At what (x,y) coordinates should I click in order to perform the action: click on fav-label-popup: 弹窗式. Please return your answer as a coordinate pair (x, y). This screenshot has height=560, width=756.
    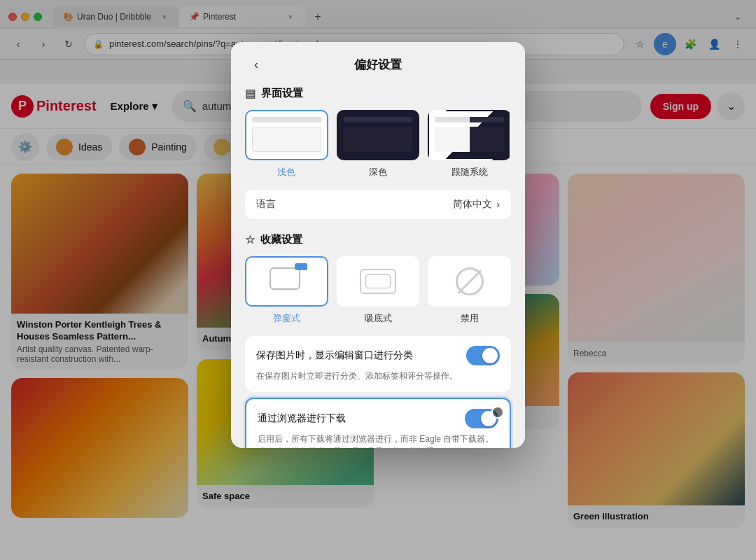
    Looking at the image, I should click on (287, 318).